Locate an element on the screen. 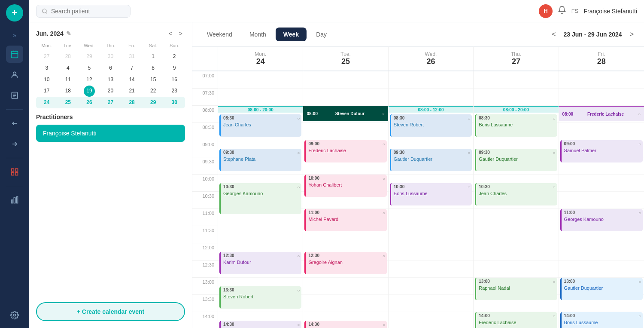 The image size is (644, 328). mini-cal-cell: 3 is located at coordinates (47, 68).